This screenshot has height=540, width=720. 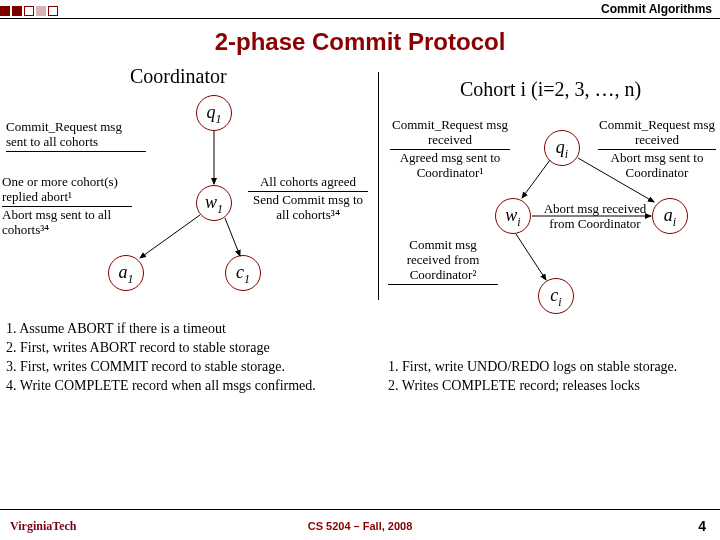 I want to click on state-q1: q1, so click(x=214, y=113).